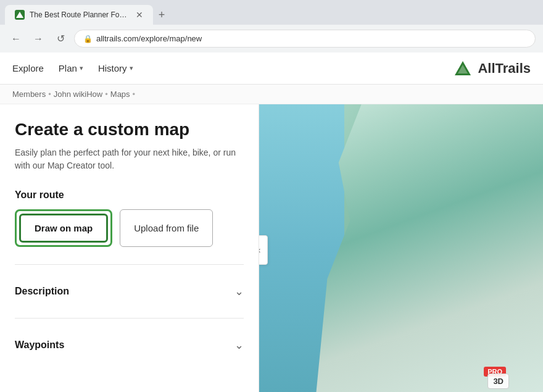 The image size is (543, 392). Describe the element at coordinates (28, 68) in the screenshot. I see `nav-explore: Explore` at that location.